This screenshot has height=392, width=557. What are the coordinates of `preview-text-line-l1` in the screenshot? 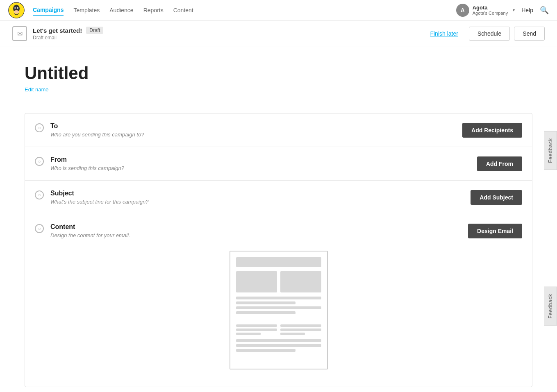 It's located at (257, 326).